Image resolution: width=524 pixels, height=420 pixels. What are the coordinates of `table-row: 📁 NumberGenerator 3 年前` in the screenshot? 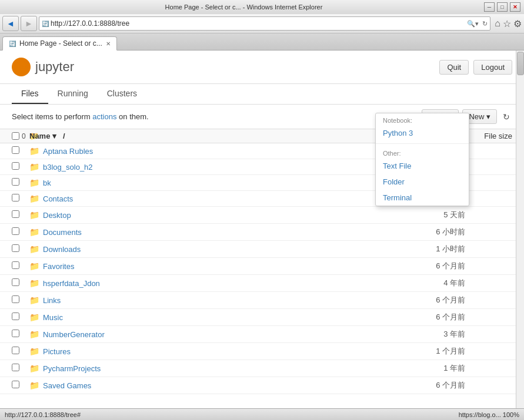 It's located at (262, 335).